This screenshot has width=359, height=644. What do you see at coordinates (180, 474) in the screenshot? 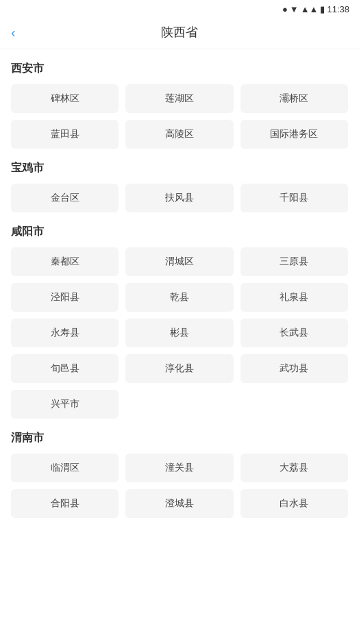
I see `city-section-3: 渭南市临渭区潼关县大荔县合阳县澄城县白水县` at bounding box center [180, 474].